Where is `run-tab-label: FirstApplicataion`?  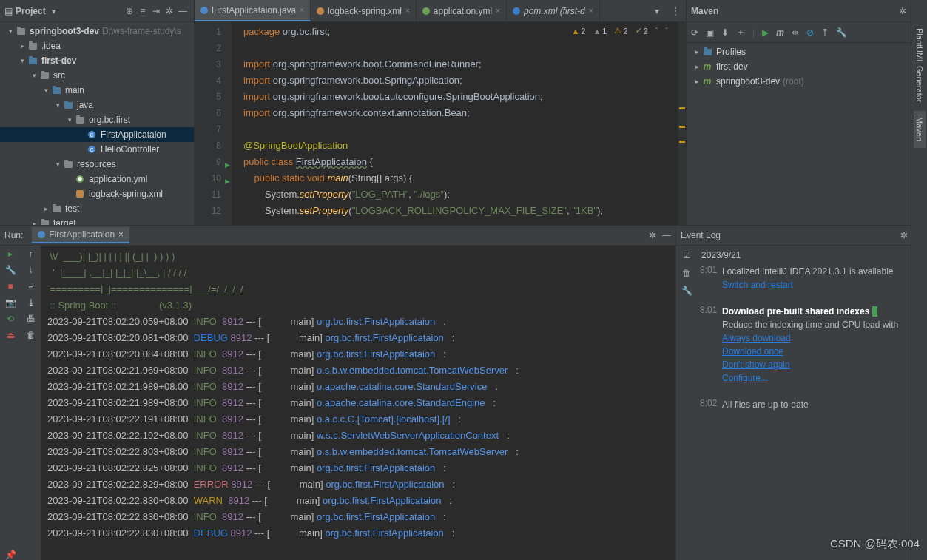
run-tab-label: FirstApplicataion is located at coordinates (81, 235).